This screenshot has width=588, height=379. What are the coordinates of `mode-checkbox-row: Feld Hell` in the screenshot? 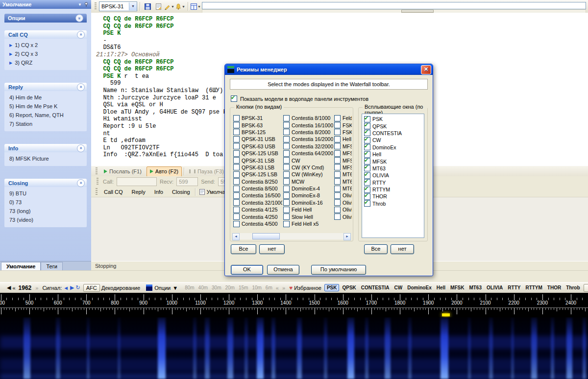 It's located at (308, 210).